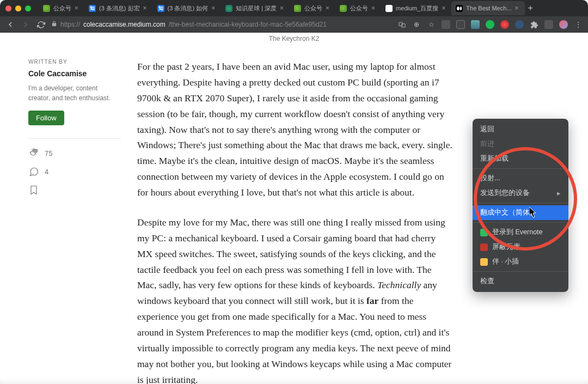 The height and width of the screenshot is (384, 588). Describe the element at coordinates (389, 9) in the screenshot. I see `baidu-icon` at that location.